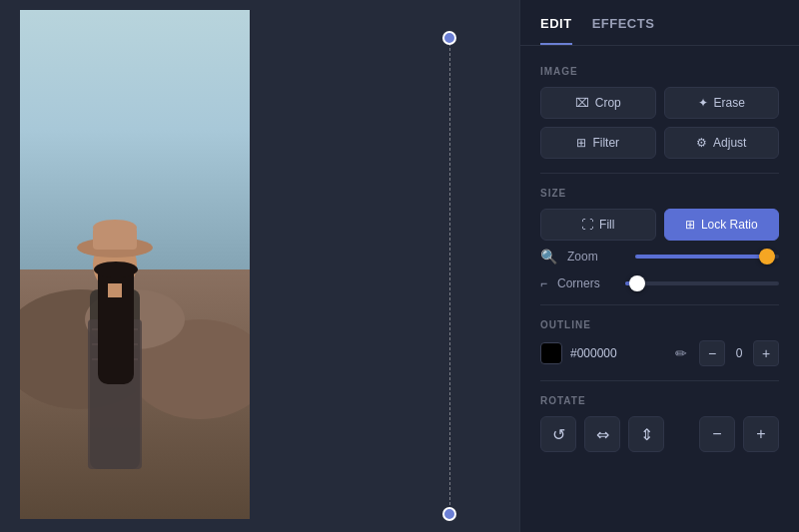 The height and width of the screenshot is (532, 799). What do you see at coordinates (617, 353) in the screenshot?
I see `outline-color-hex: #000000` at bounding box center [617, 353].